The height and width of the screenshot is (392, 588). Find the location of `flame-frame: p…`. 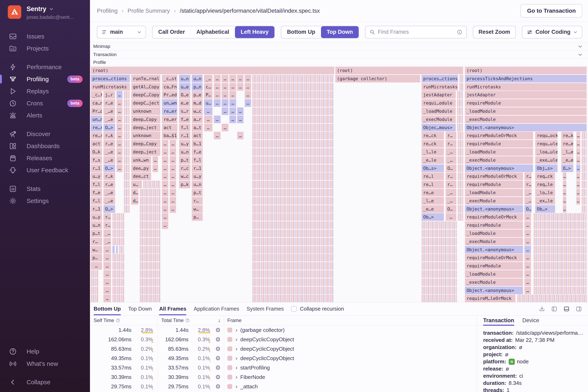

flame-frame: p… is located at coordinates (96, 258).